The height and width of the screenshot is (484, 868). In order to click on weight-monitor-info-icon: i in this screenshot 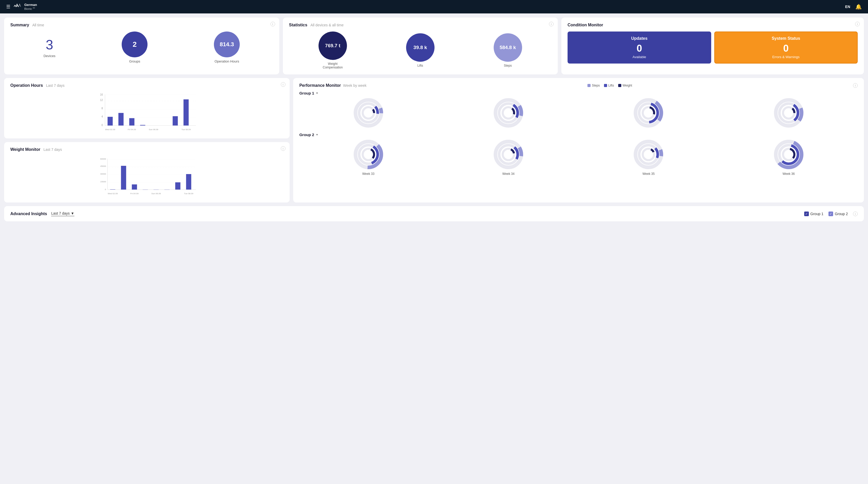, I will do `click(283, 149)`.